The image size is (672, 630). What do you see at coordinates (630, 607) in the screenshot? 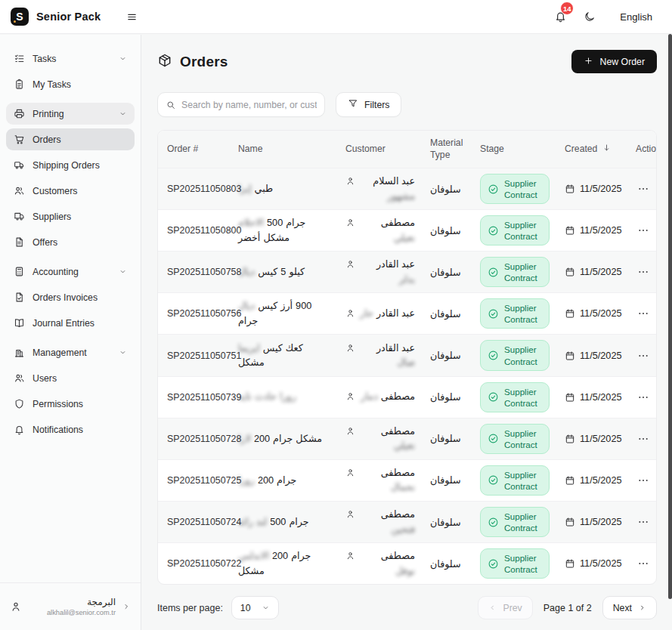
I see `next-page-button: Next` at bounding box center [630, 607].